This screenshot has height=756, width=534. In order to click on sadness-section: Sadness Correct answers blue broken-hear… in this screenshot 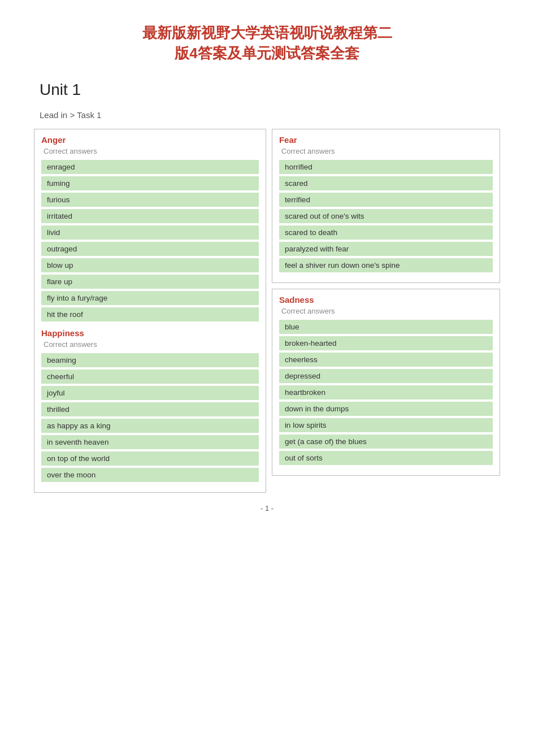, I will do `click(386, 382)`.